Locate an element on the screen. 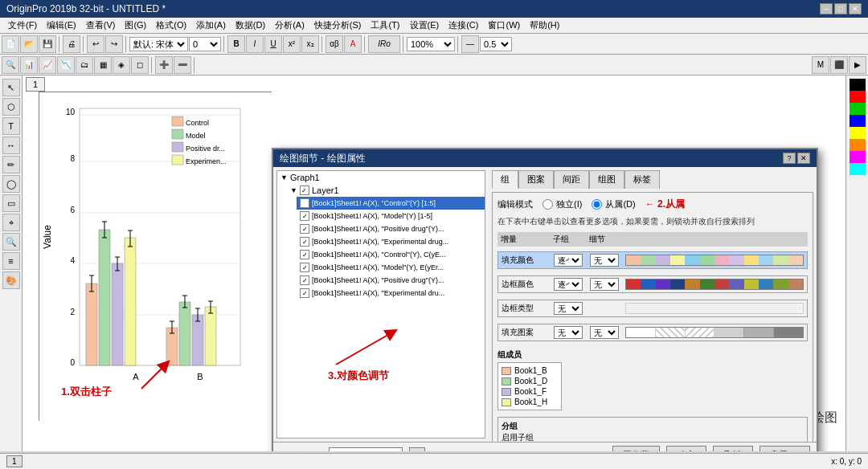 This screenshot has width=868, height=469. left-btn-2: ⬡ is located at coordinates (11, 107).